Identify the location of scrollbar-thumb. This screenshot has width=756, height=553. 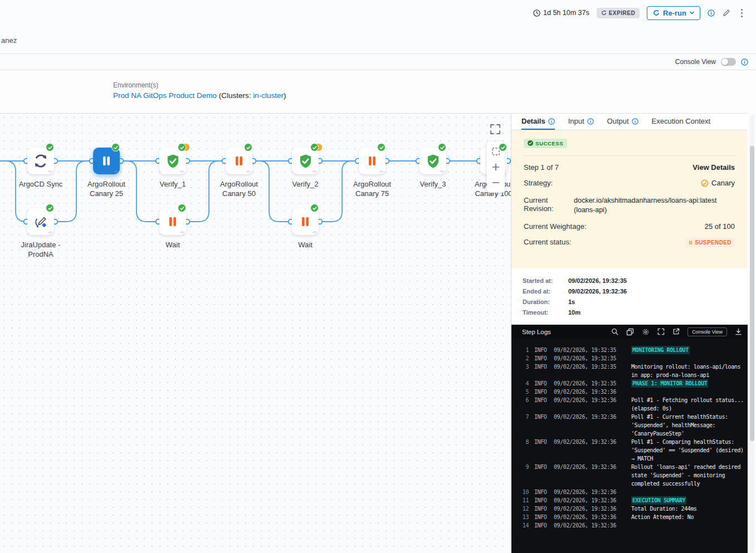
(752, 293).